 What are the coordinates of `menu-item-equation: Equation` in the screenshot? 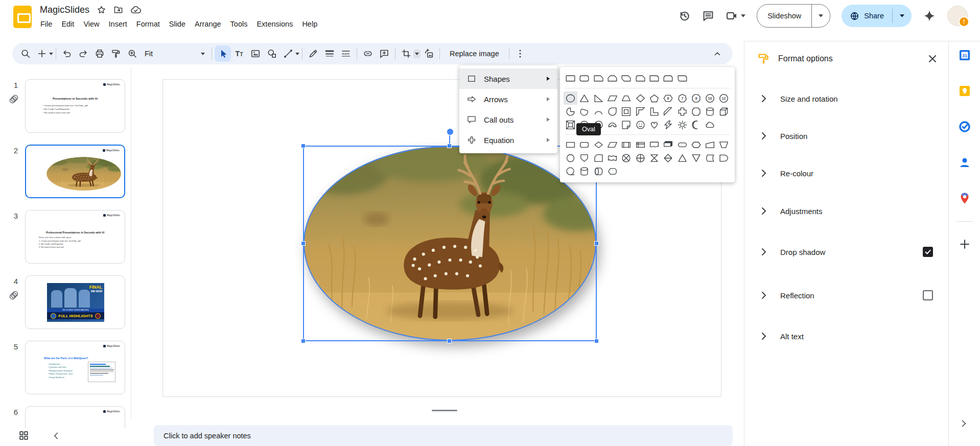 It's located at (508, 140).